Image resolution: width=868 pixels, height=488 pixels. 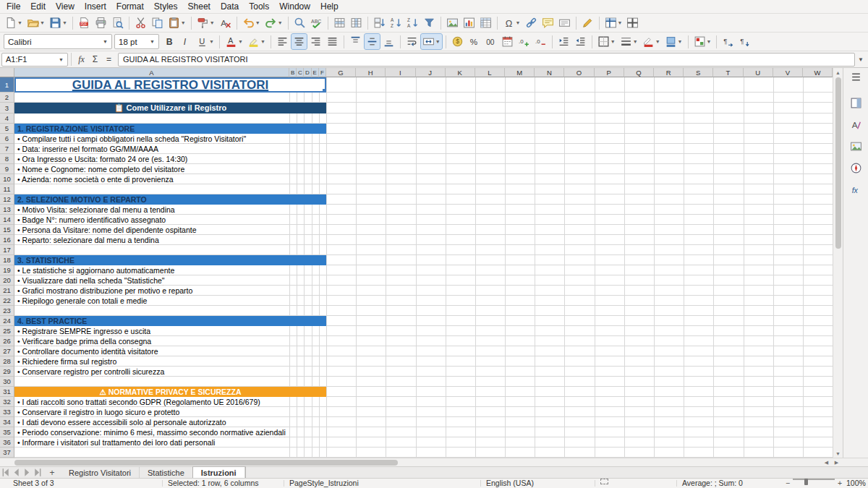 What do you see at coordinates (668, 72) in the screenshot?
I see `column-header-r: R` at bounding box center [668, 72].